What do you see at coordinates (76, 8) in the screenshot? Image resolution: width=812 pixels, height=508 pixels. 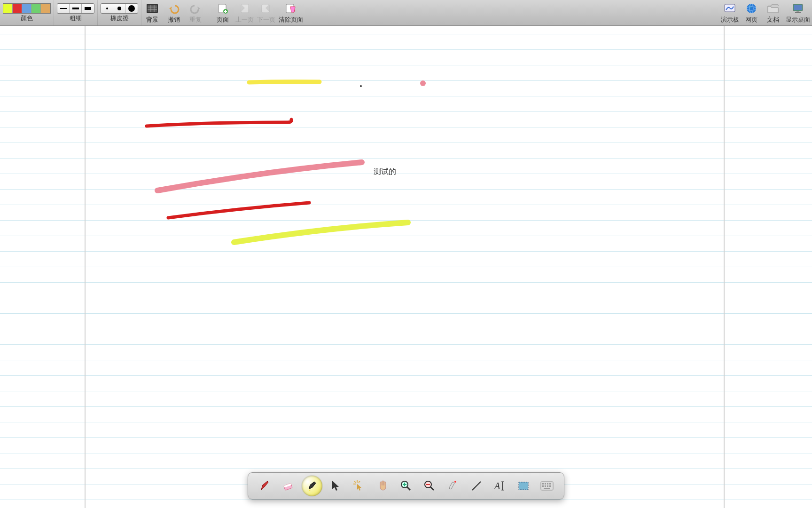 I see `thickness-med` at bounding box center [76, 8].